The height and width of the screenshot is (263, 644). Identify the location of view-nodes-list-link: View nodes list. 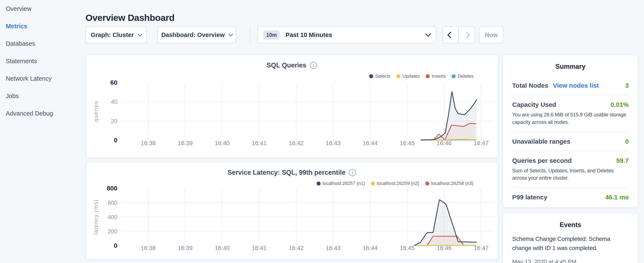
(576, 85).